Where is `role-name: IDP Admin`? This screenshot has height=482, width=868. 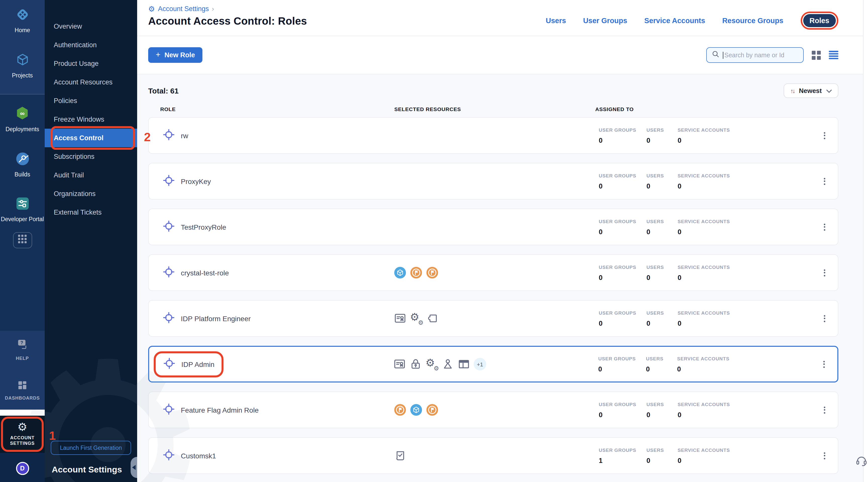 role-name: IDP Admin is located at coordinates (198, 364).